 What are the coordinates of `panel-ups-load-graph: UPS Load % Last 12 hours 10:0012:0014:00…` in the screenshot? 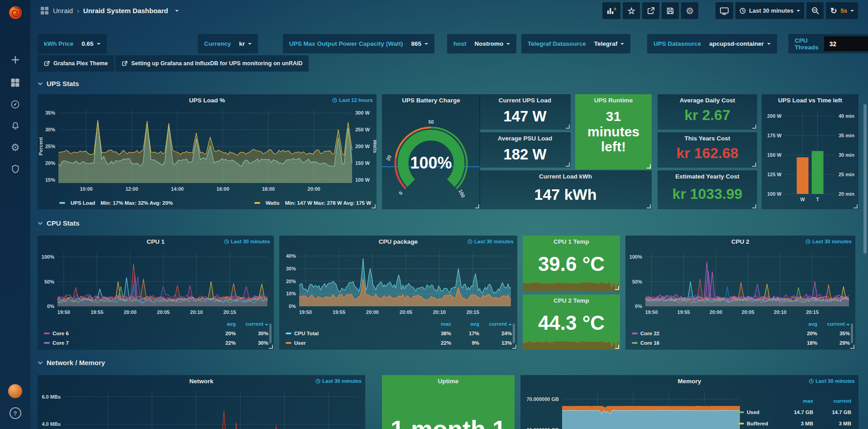 It's located at (207, 152).